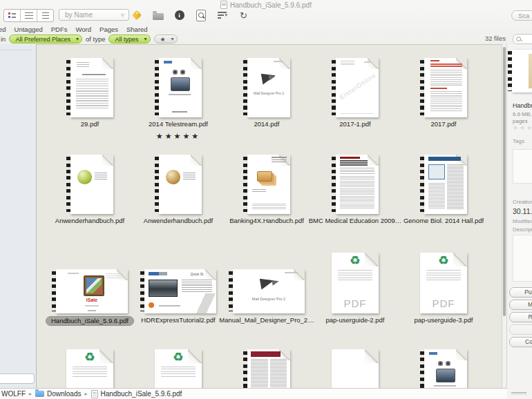  I want to click on filter-item-pages: Pages, so click(109, 29).